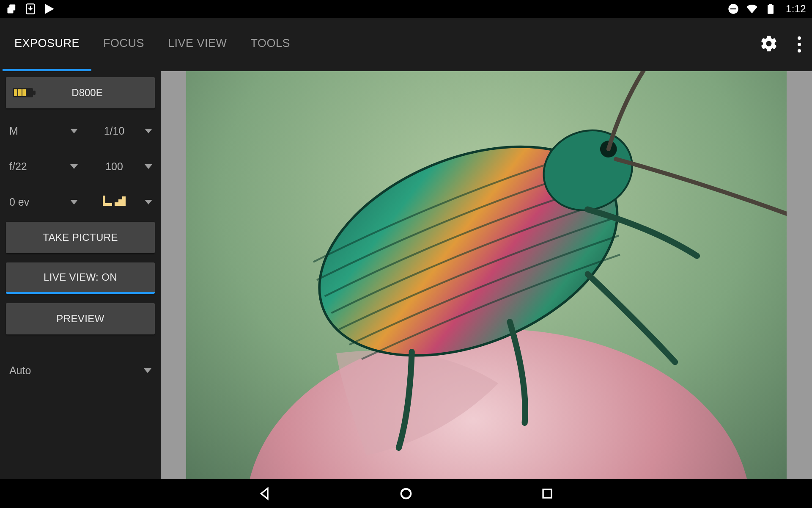  I want to click on iso-selector: 100, so click(118, 166).